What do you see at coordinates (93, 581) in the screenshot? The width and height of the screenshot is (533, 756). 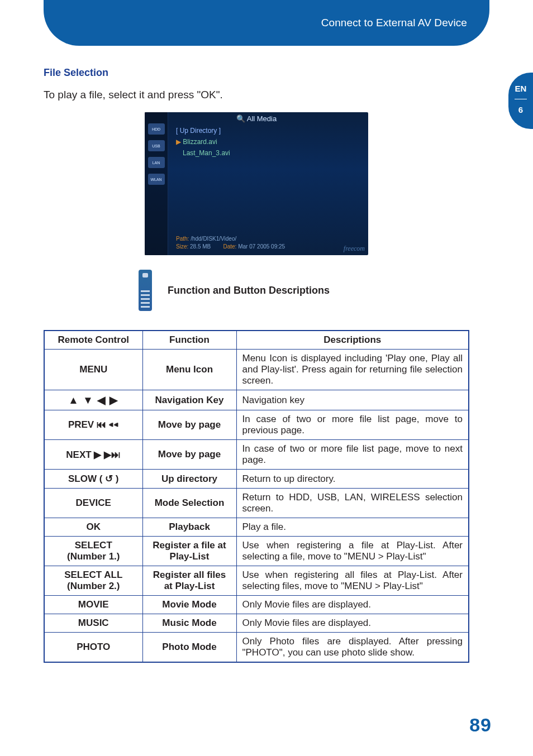 I see `cell-remote: SELECT ALL (Number 2.)` at bounding box center [93, 581].